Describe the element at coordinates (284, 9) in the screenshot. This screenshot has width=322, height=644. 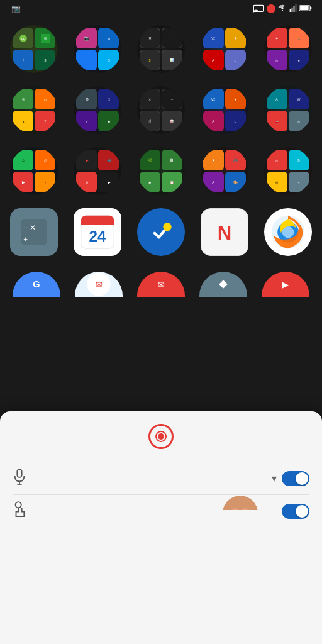
I see `status-right` at that location.